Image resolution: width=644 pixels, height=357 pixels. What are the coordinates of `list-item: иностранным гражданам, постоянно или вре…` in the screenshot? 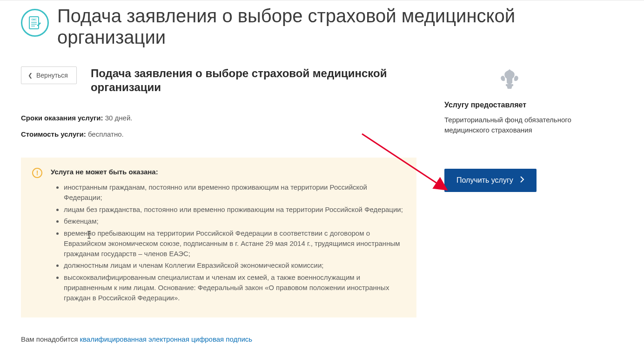 It's located at (235, 192).